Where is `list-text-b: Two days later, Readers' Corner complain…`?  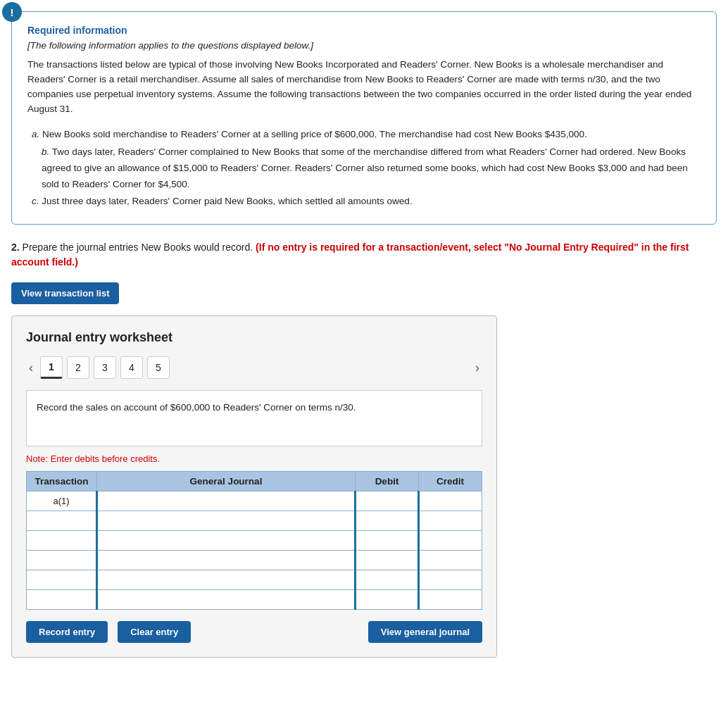
list-text-b: Two days later, Readers' Corner complain… is located at coordinates (365, 168).